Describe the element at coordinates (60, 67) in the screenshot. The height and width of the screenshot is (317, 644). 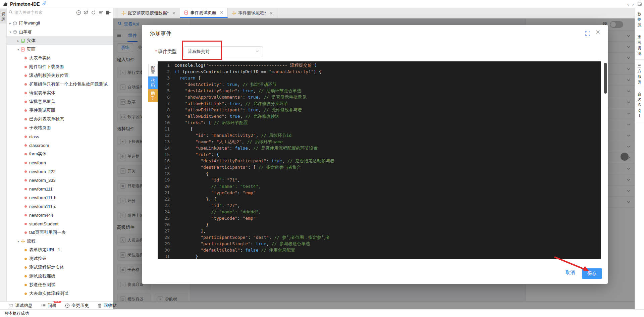
I see `tree-item: 附件组件下载页面` at that location.